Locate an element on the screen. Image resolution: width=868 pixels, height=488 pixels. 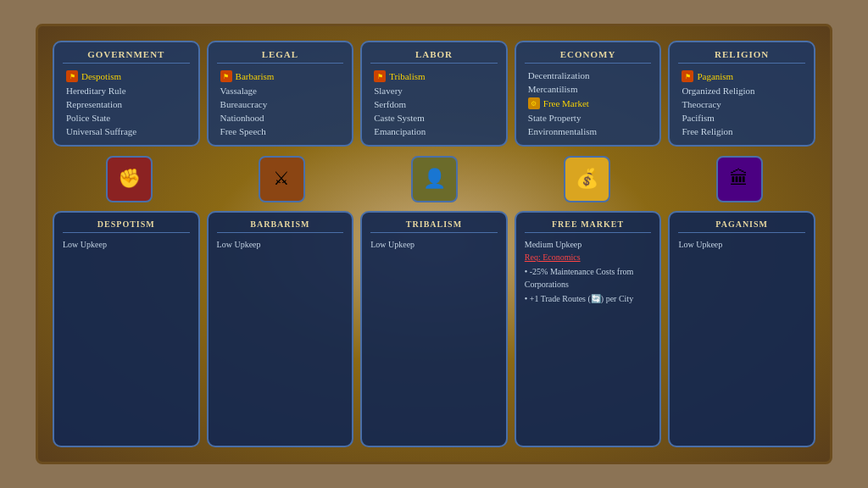
civic-panel-economy: ECONOMYDecentralizationMercantilism⚙Free… is located at coordinates (588, 93).